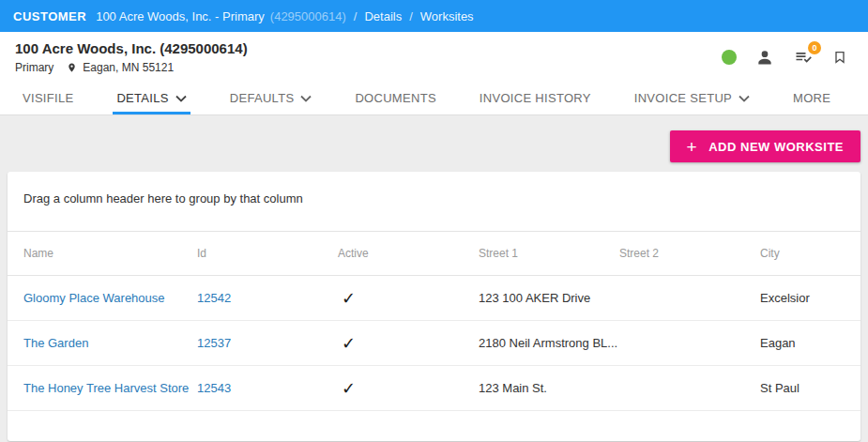 The width and height of the screenshot is (868, 442). I want to click on breadcrumb-entity: 100 Acre Woods, Inc. - Primary, so click(180, 17).